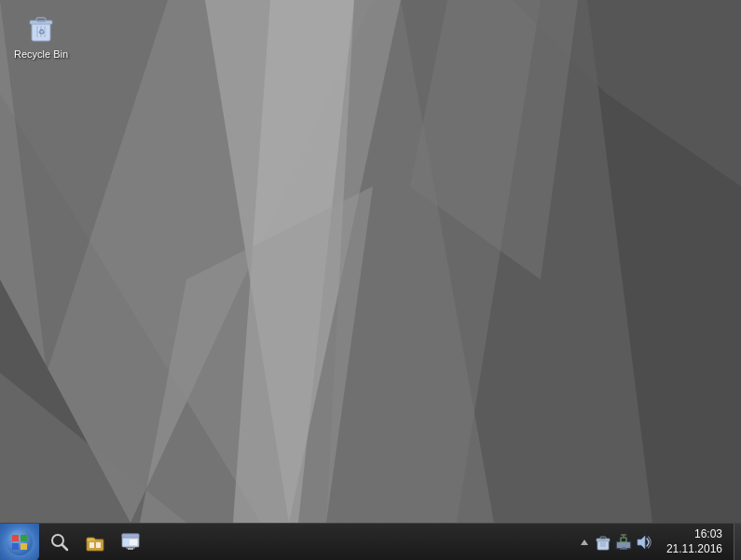  What do you see at coordinates (584, 542) in the screenshot?
I see `tray-expand-button` at bounding box center [584, 542].